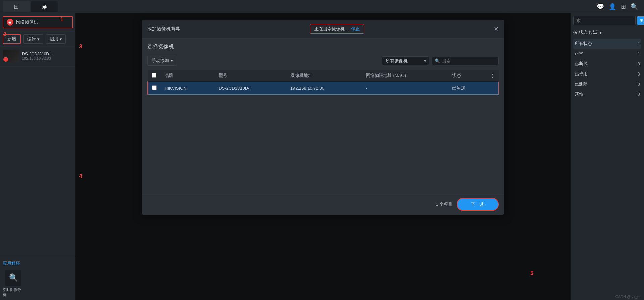 Image resolution: width=644 pixels, height=300 pixels. I want to click on enable-button: 启用 ▾, so click(56, 39).